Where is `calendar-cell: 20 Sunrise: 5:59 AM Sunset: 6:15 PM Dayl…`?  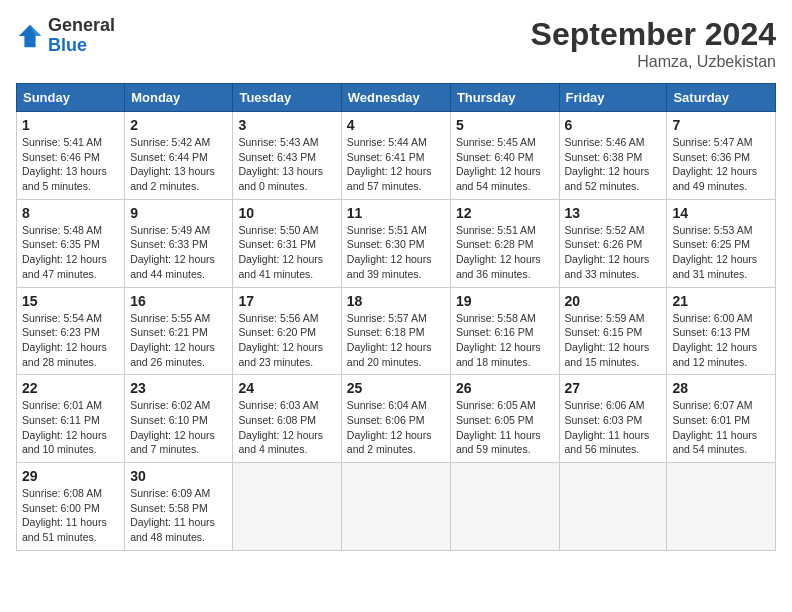 calendar-cell: 20 Sunrise: 5:59 AM Sunset: 6:15 PM Dayl… is located at coordinates (613, 331).